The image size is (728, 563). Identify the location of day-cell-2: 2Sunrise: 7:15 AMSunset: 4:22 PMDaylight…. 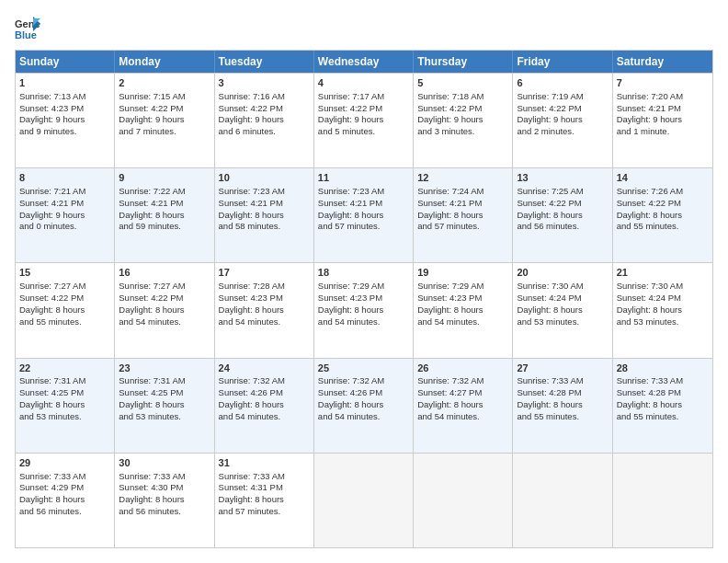
(165, 121).